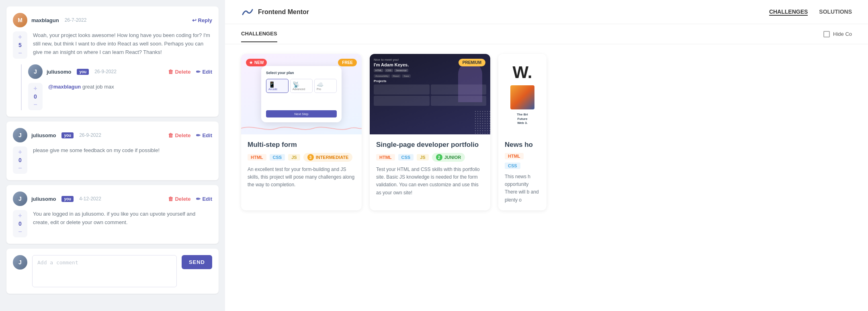 The height and width of the screenshot is (311, 868). I want to click on dot-pattern, so click(482, 122).